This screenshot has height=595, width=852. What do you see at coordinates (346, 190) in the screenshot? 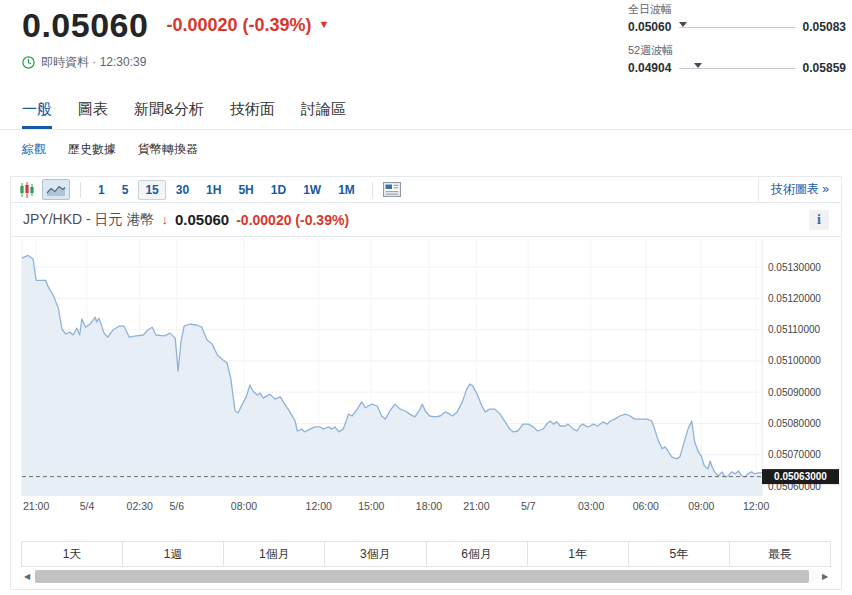
I see `interval-1m: 1M` at bounding box center [346, 190].